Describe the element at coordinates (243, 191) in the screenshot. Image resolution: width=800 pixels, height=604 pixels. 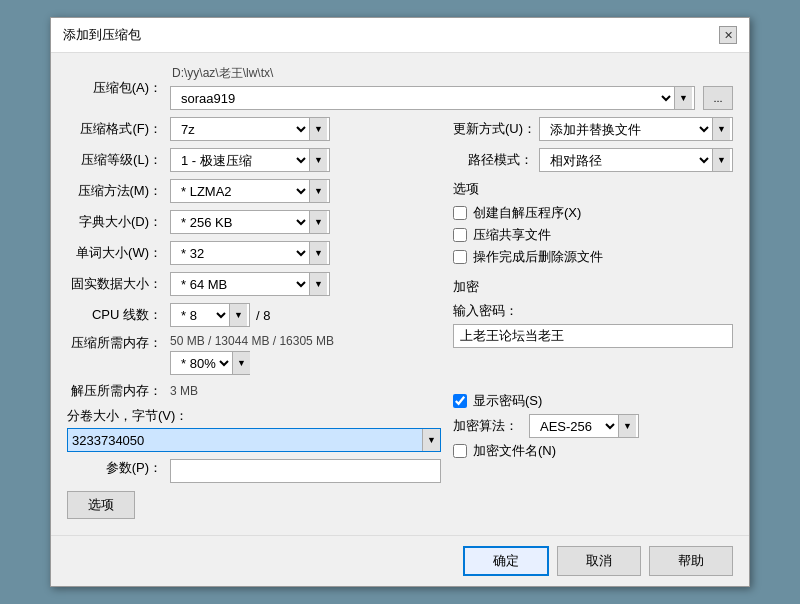
I see `method-select: * LZMA2` at that location.